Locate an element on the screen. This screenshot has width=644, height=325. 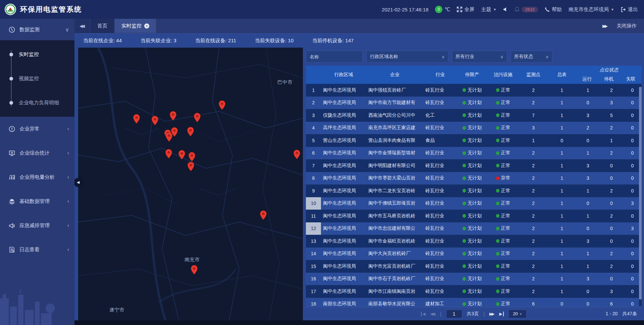
tabs-scroll-right-button: ▶▶ is located at coordinates (605, 26).